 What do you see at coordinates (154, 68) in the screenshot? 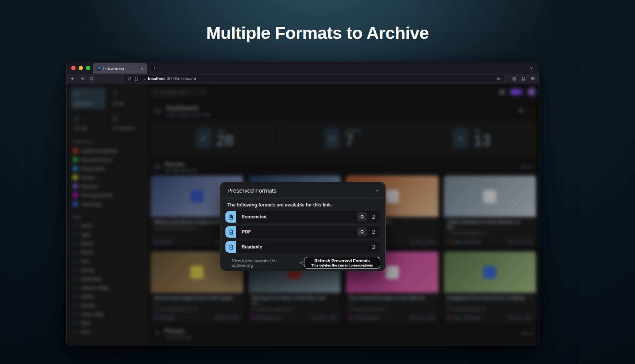
I see `new-tab-button: +` at bounding box center [154, 68].